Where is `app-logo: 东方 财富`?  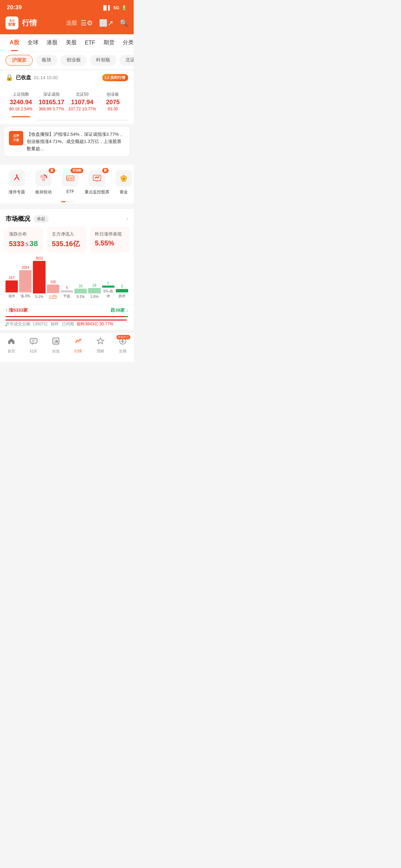
app-logo: 东方 财富 is located at coordinates (12, 23).